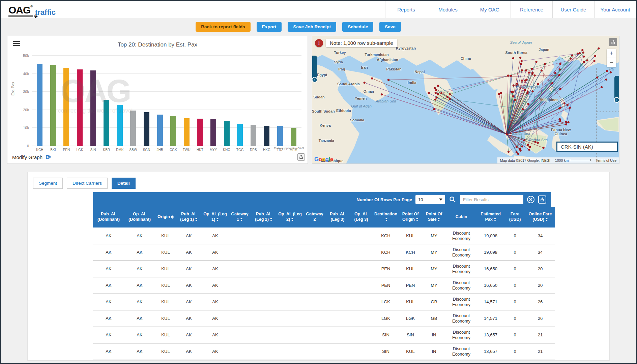 This screenshot has height=364, width=637. What do you see at coordinates (324, 285) in the screenshot?
I see `table-row: AKAKKULAKAKPENPENMYDiscount Economy16,65…` at bounding box center [324, 285].